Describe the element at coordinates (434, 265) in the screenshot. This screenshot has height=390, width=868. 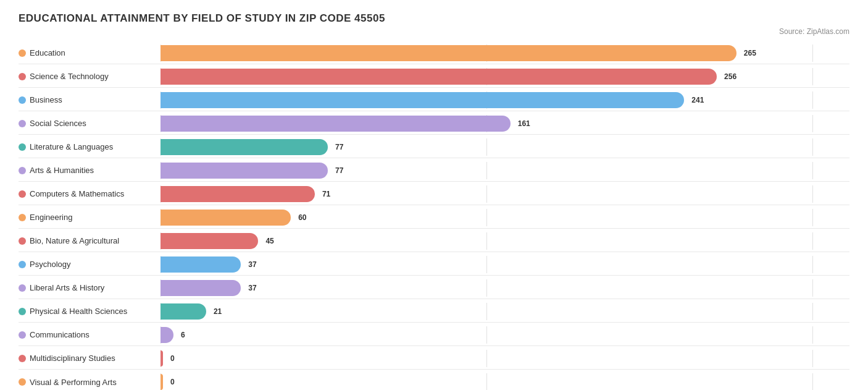
I see `bar-row: Psychology37` at that location.